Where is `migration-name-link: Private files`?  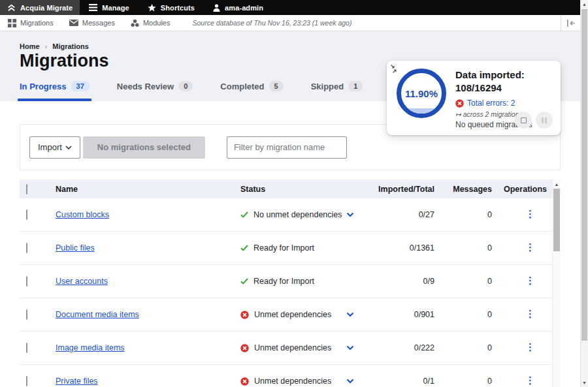 migration-name-link: Private files is located at coordinates (77, 381).